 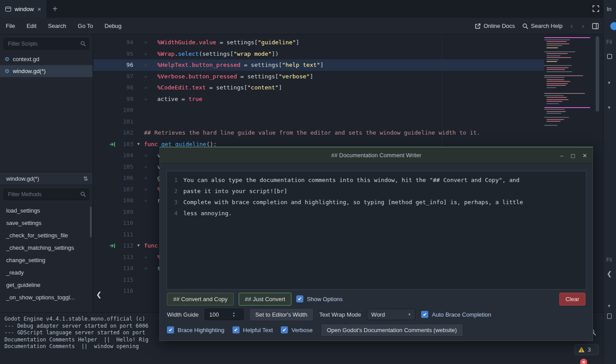 I want to click on close-icon: ×, so click(x=39, y=9).